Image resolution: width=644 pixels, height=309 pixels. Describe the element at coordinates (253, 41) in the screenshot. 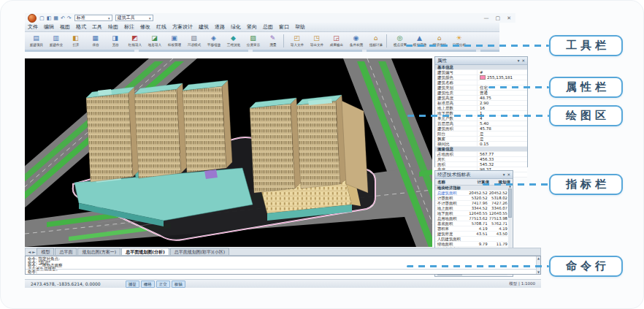

I see `toolbar-button: ▨ 分类显示` at that location.